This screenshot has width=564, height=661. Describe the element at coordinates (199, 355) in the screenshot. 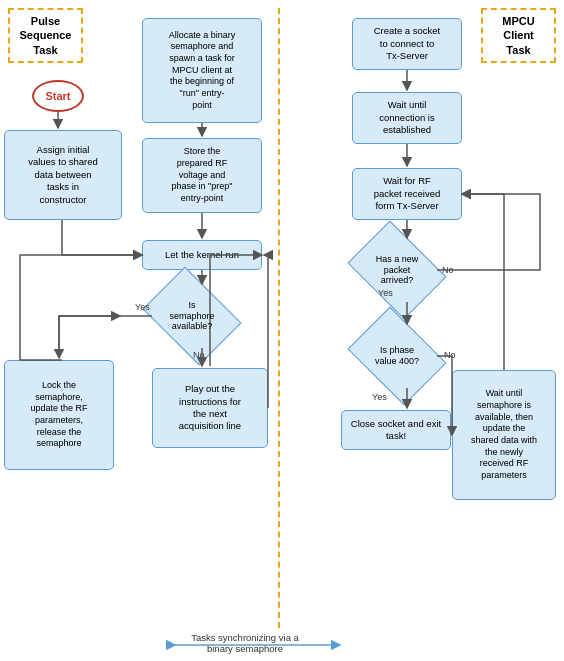

I see `no-label-semaphore: No` at that location.